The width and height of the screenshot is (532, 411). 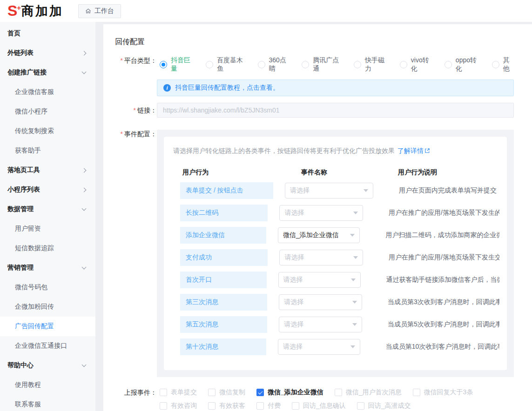 I want to click on top-bar: S+ 商加加 工作台, so click(x=266, y=11).